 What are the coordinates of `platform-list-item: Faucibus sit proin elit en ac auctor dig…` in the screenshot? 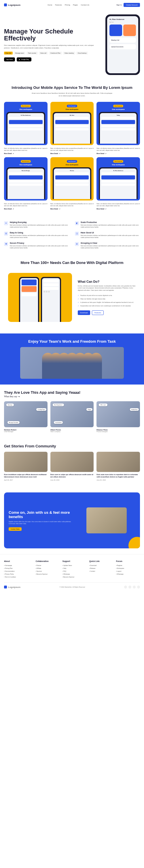 It's located at (107, 296).